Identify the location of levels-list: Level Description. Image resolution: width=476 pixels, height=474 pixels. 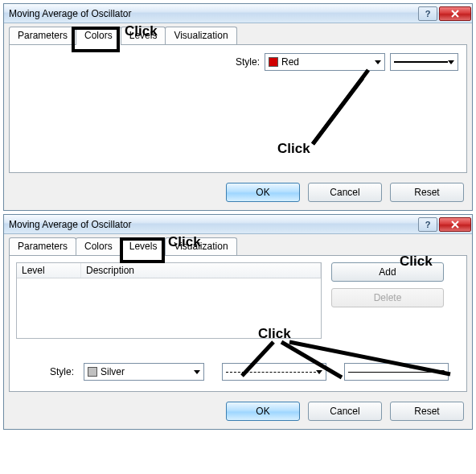
(169, 301).